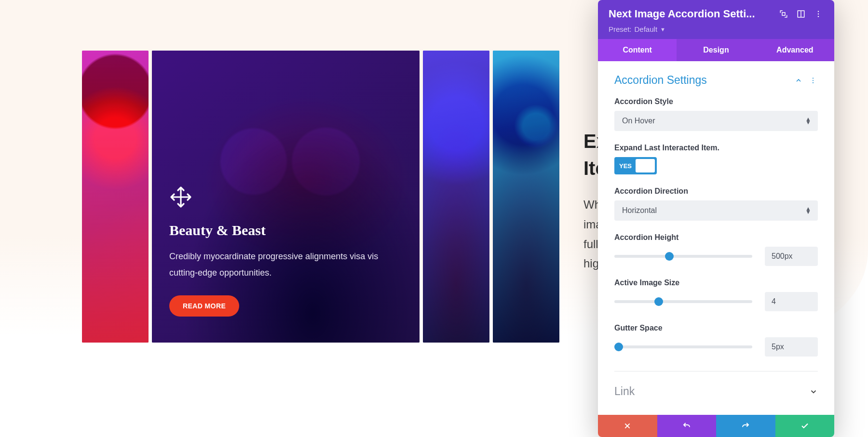 This screenshot has width=868, height=437. Describe the element at coordinates (805, 426) in the screenshot. I see `check-icon` at that location.